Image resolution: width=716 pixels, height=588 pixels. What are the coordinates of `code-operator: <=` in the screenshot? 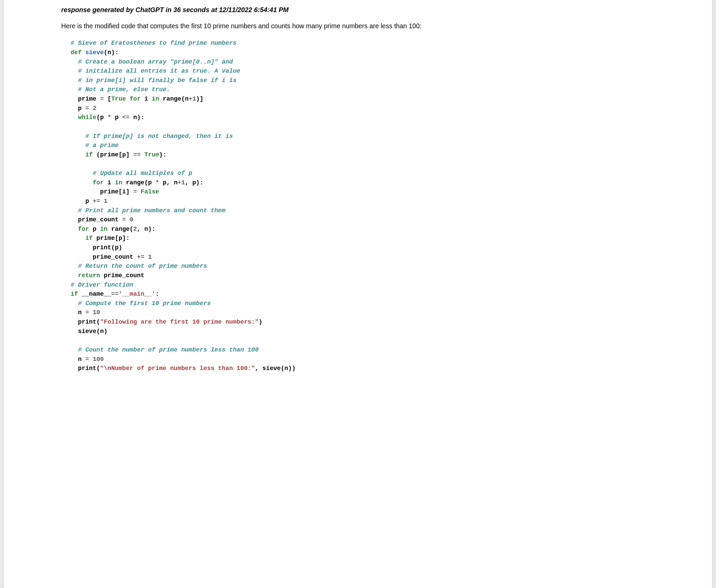 It's located at (126, 118).